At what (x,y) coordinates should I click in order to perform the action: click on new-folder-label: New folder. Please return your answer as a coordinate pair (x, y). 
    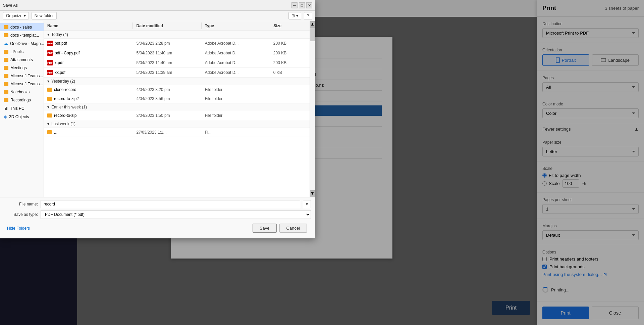
    Looking at the image, I should click on (44, 16).